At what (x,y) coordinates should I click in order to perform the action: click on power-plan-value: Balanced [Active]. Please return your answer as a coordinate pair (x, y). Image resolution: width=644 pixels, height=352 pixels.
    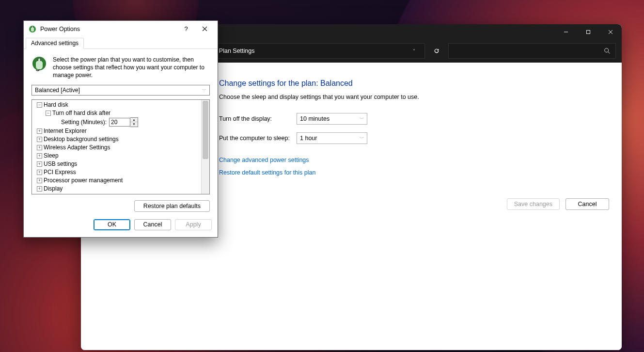
    Looking at the image, I should click on (57, 90).